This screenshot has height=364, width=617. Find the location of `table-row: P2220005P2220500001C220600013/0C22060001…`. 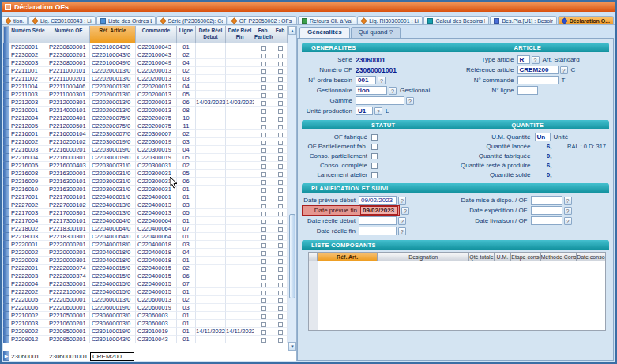

table-row: P2220005P2220500001C220600013/0C22060001… is located at coordinates (145, 300).